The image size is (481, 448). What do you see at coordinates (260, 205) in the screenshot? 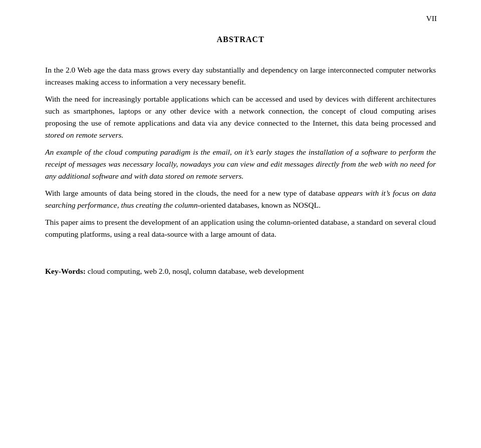
I see `paragraph-4-end: -oriented databases, known as NOSQL.` at bounding box center [260, 205].